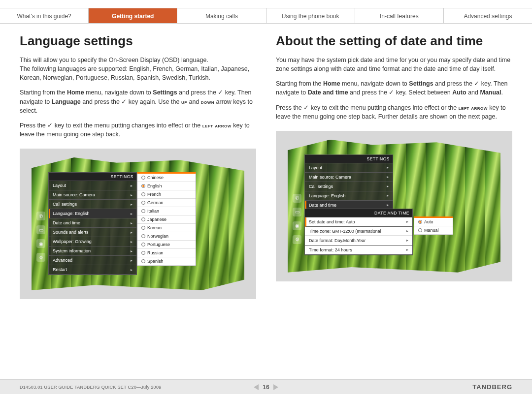 This screenshot has width=532, height=399. What do you see at coordinates (93, 261) in the screenshot?
I see `menu-row: Advanced▸` at bounding box center [93, 261].